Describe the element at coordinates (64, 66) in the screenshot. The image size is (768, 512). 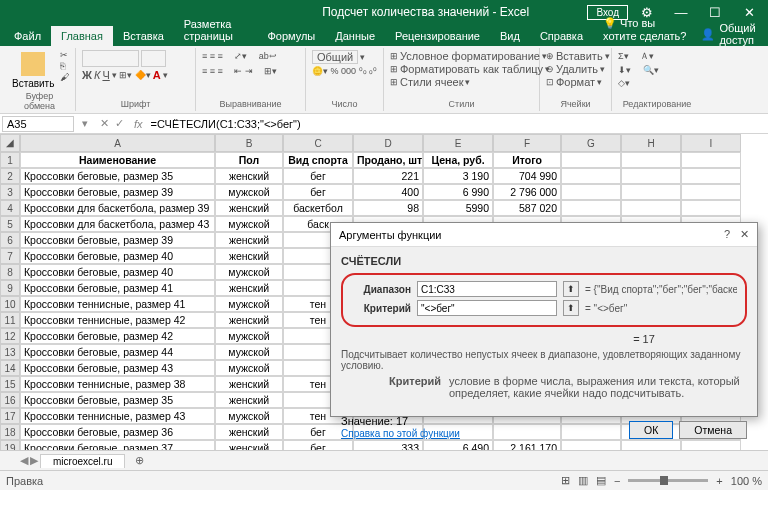
I see `copy-icon: ⎘` at that location.